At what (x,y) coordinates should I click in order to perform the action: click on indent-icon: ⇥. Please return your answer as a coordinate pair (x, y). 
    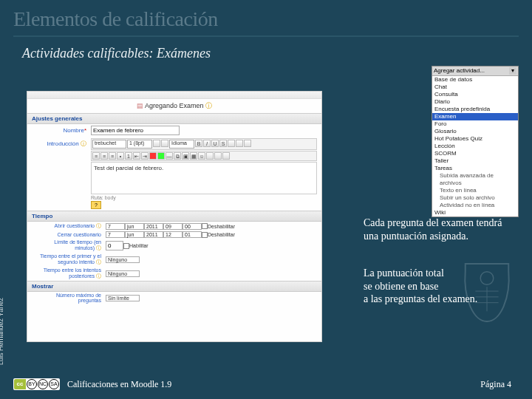
    Looking at the image, I should click on (145, 156).